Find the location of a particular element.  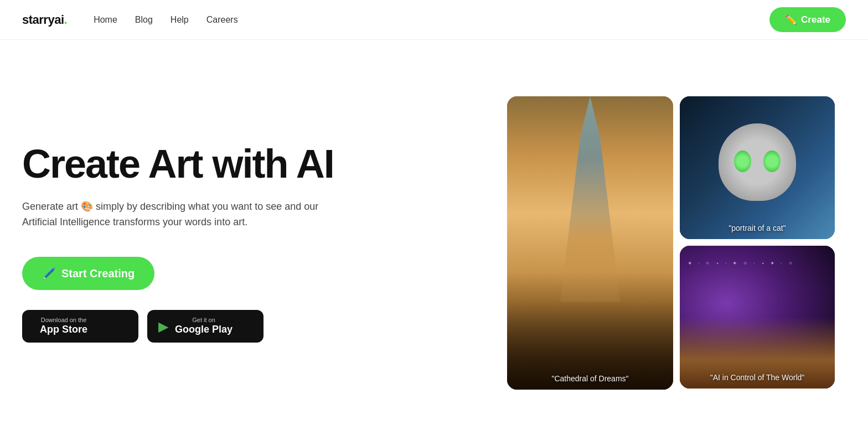

gallery-card-cathedral: "Cathedral of Dreams" is located at coordinates (590, 243).